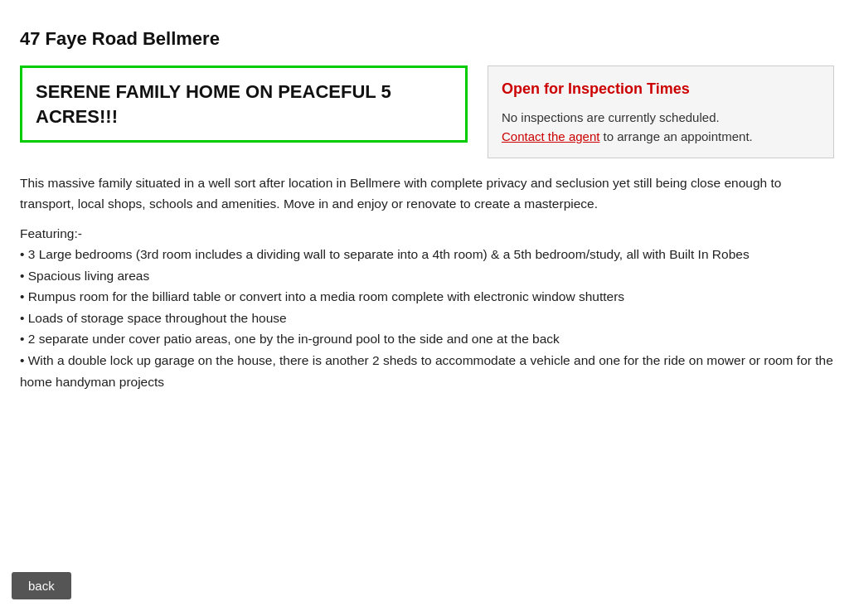  I want to click on headline-text: SERENE FAMILY HOME ON PEACEFUL 5 ACRES!!…, so click(244, 104).